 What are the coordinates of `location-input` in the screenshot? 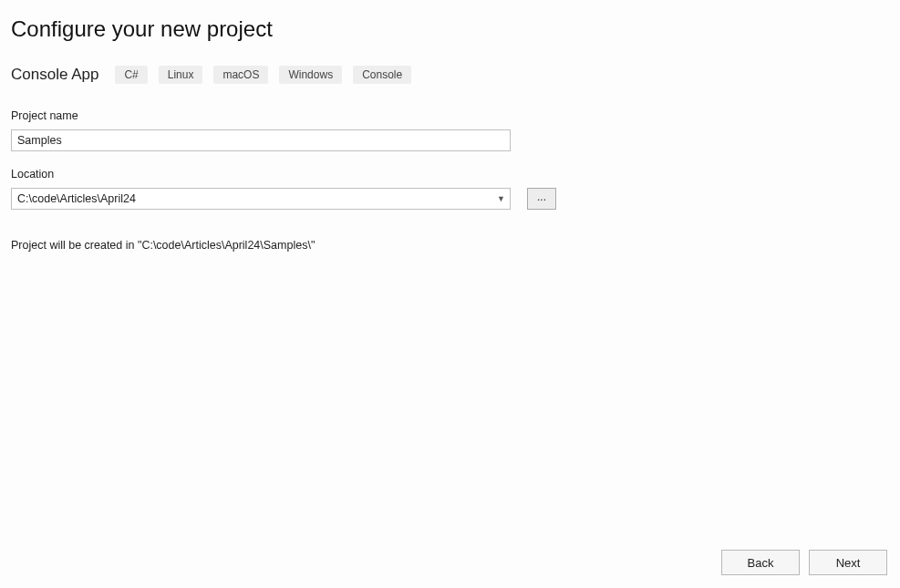 It's located at (261, 199).